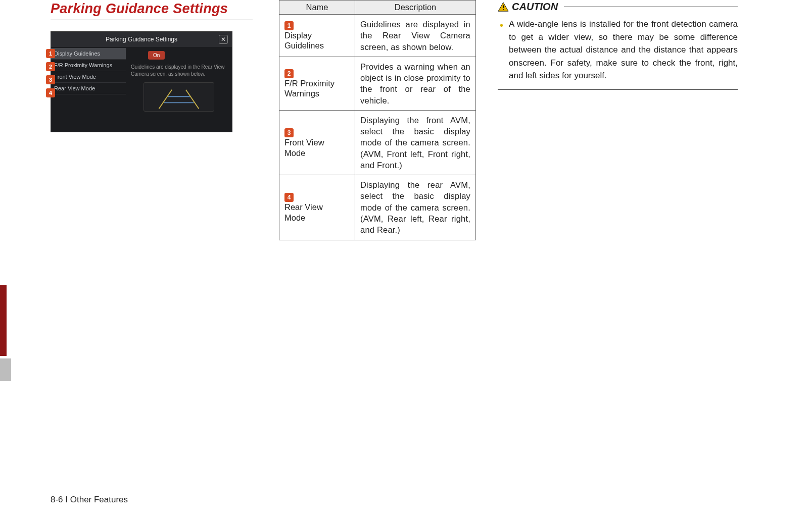 The width and height of the screenshot is (812, 518). What do you see at coordinates (141, 90) in the screenshot?
I see `screenshot-body: Display Guidelines F/R Proximity Warning…` at bounding box center [141, 90].